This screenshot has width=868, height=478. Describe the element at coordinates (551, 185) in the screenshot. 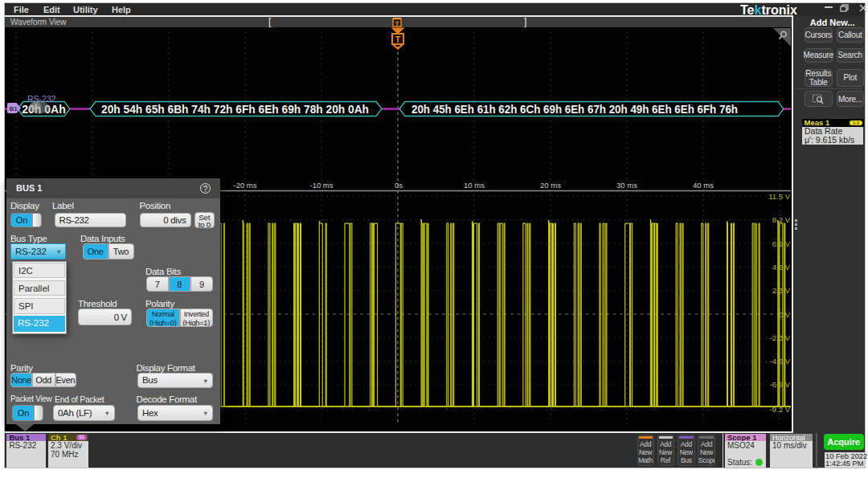

I see `svg-text: 20 ms` at that location.